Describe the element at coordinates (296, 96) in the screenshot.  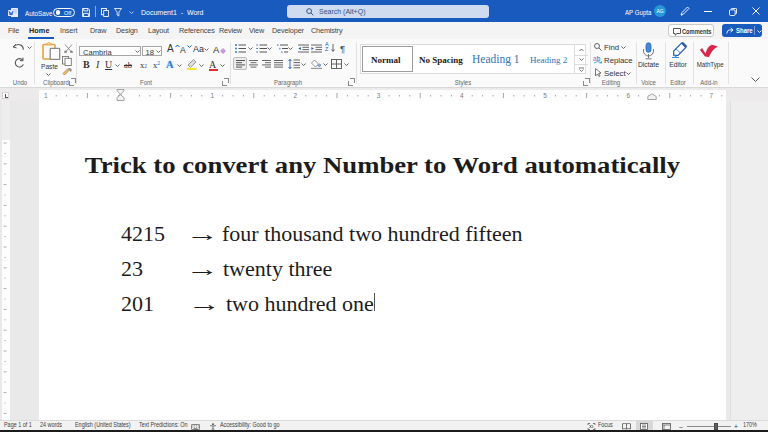
I see `svg-text: 2` at that location.